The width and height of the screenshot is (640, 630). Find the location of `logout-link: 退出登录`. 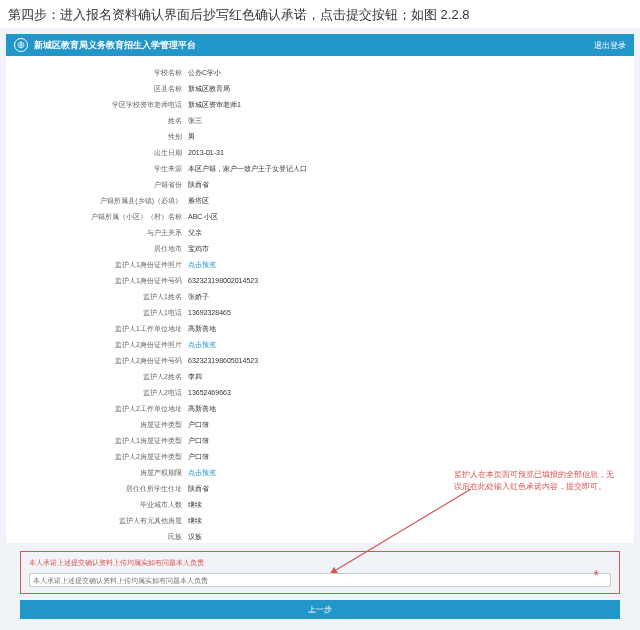

logout-link: 退出登录 is located at coordinates (610, 46).